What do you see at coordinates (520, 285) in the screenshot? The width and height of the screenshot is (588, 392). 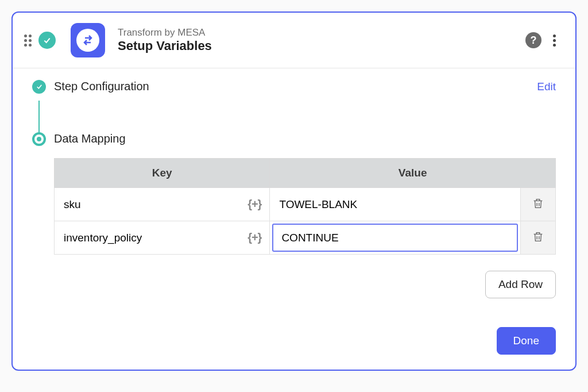 I see `add-row-button: Add Row` at bounding box center [520, 285].